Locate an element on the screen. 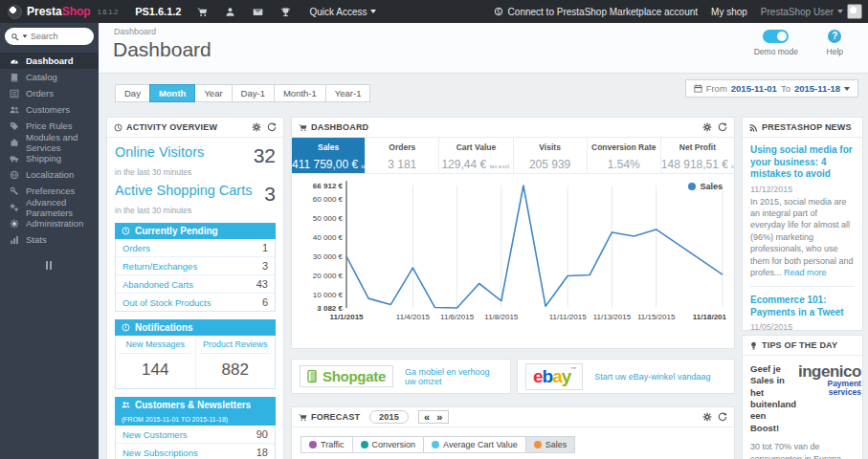 This screenshot has height=459, width=868. sidebar-item-advanced-parameters: Advanced Parameters is located at coordinates (50, 207).